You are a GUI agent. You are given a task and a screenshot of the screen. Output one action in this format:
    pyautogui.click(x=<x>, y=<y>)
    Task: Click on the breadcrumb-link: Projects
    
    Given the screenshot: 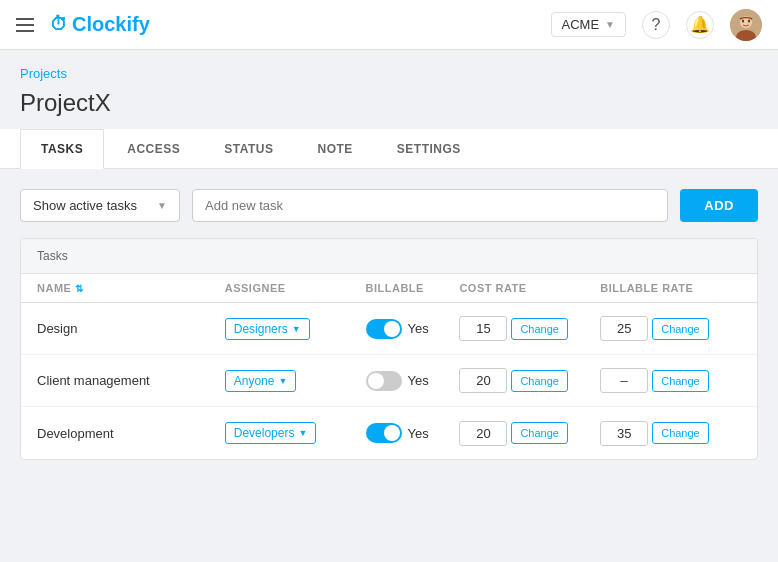 What is the action you would take?
    pyautogui.click(x=44, y=74)
    